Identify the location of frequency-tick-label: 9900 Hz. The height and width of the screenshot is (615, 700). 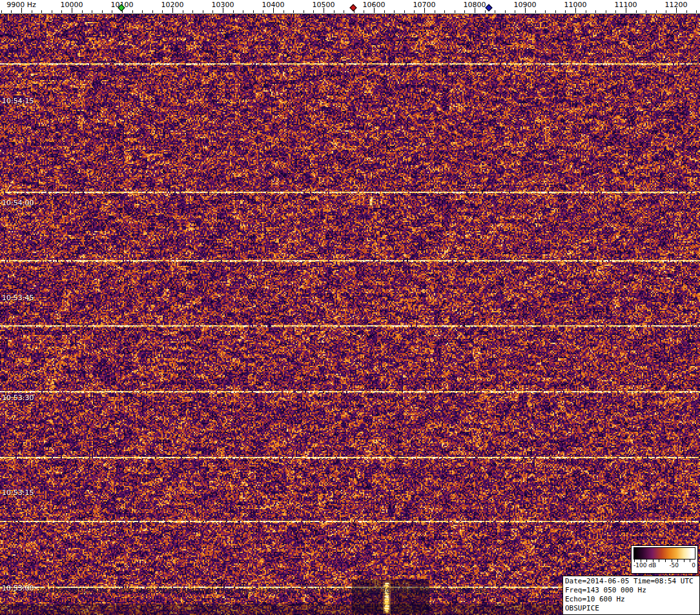
(21, 5).